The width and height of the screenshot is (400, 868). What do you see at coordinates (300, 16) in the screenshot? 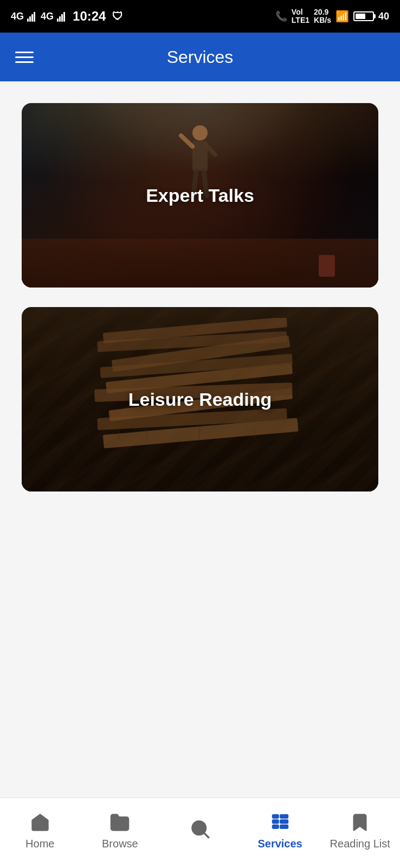
I see `vol-lte-label: VolLTE1` at bounding box center [300, 16].